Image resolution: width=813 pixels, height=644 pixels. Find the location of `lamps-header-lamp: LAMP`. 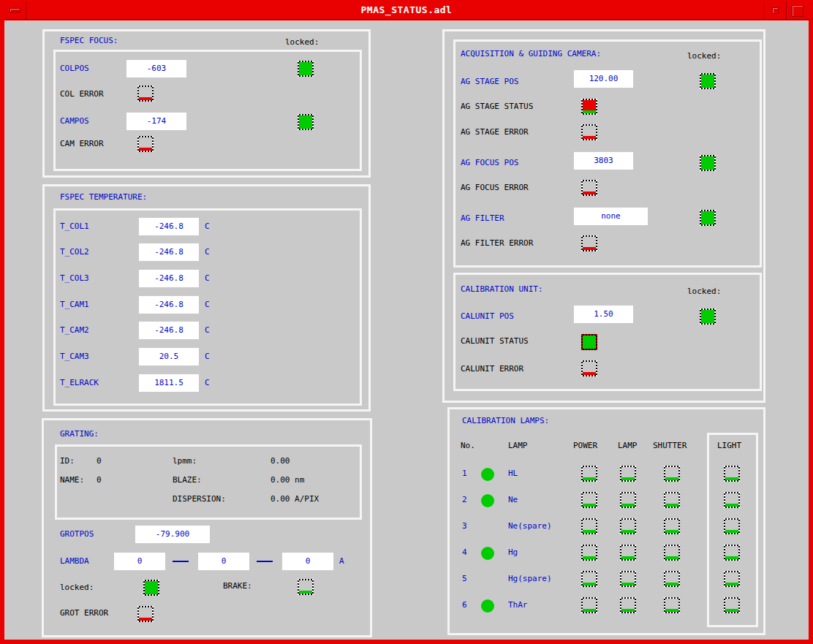

lamps-header-lamp: LAMP is located at coordinates (518, 446).